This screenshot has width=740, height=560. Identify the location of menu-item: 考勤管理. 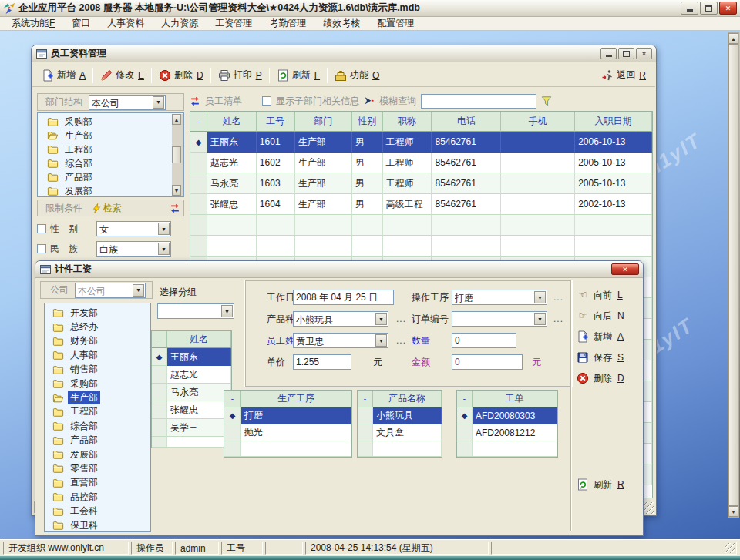
(288, 23).